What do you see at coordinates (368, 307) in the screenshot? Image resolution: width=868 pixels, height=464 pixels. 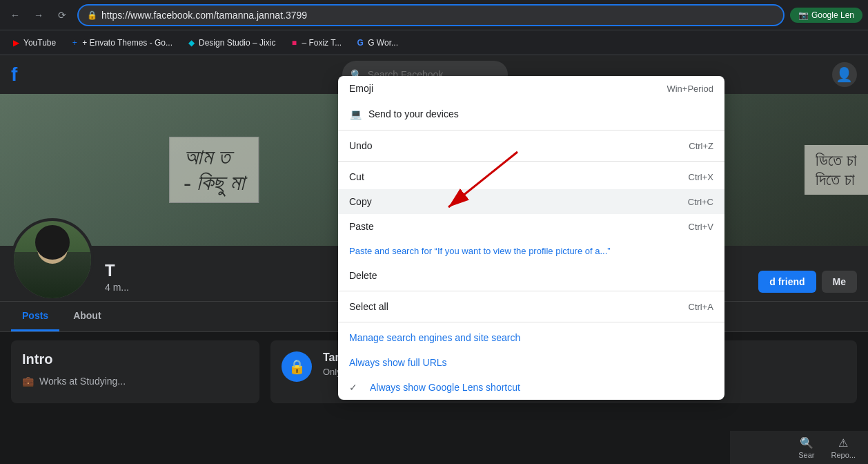 I see `select-all-label: Select all` at bounding box center [368, 307].